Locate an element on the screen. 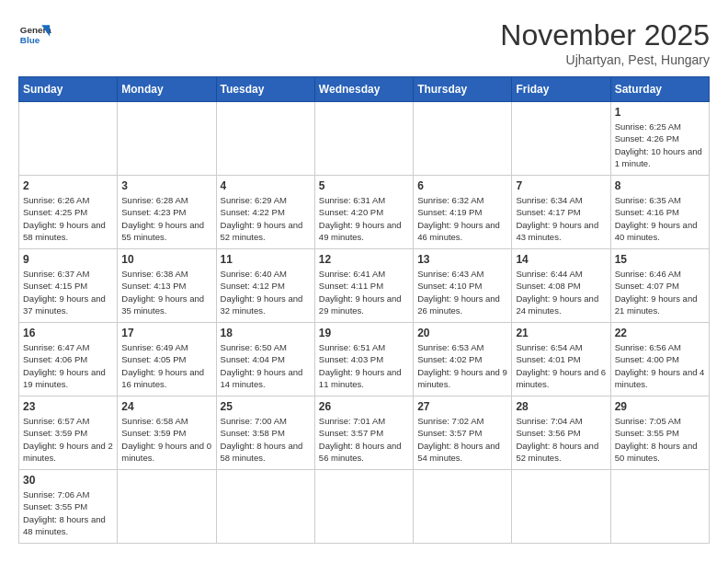  day-number: 20 is located at coordinates (462, 333).